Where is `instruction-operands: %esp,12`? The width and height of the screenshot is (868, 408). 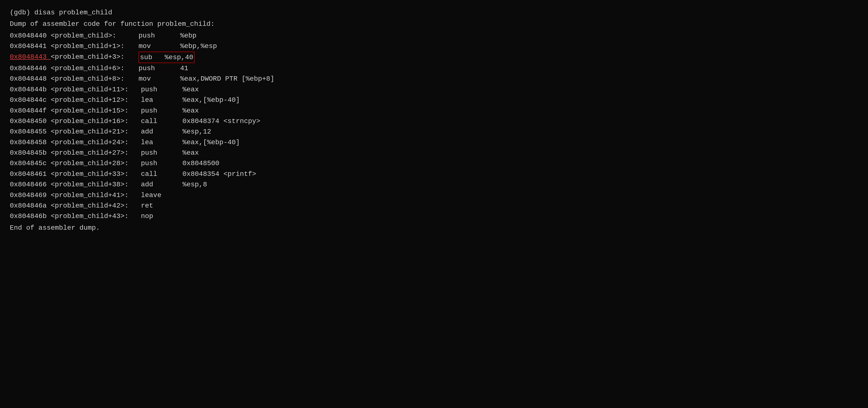
instruction-operands: %esp,12 is located at coordinates (191, 132).